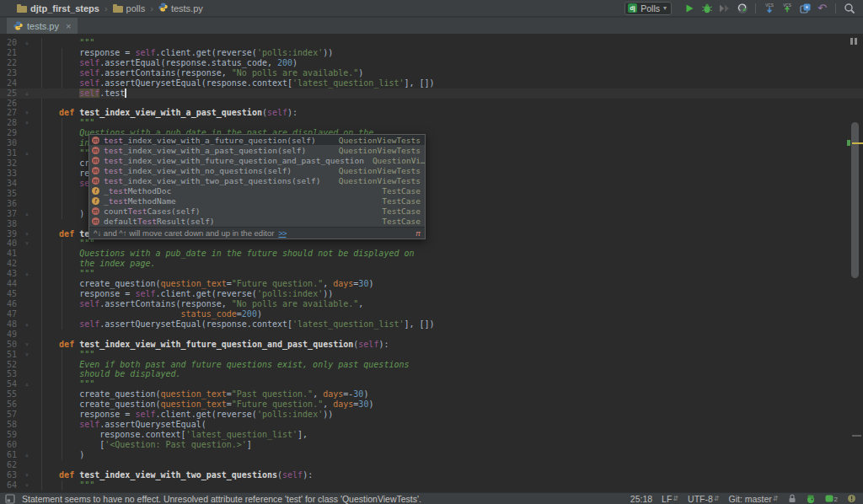 The width and height of the screenshot is (863, 504). Describe the element at coordinates (8, 455) in the screenshot. I see `line-number: 61` at that location.